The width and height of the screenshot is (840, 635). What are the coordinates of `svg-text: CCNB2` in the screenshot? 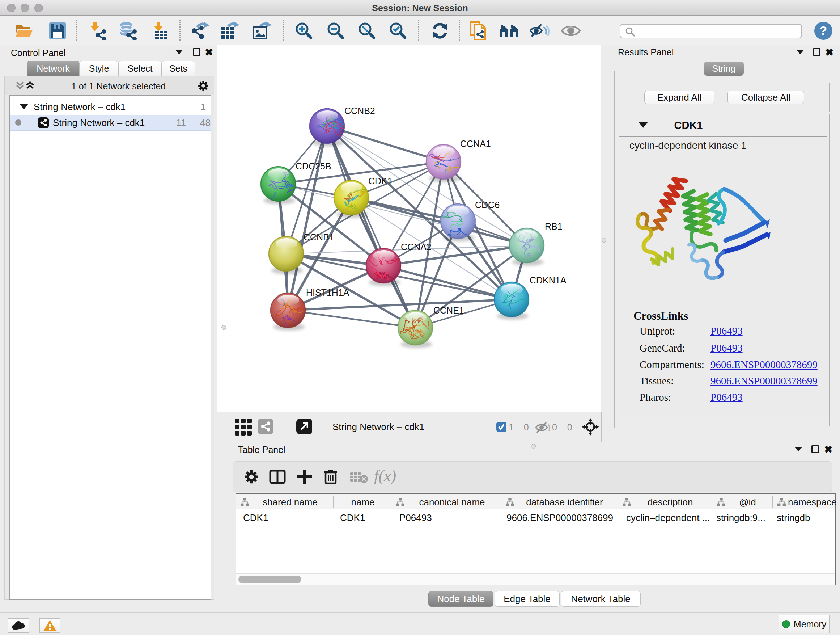 It's located at (360, 111).